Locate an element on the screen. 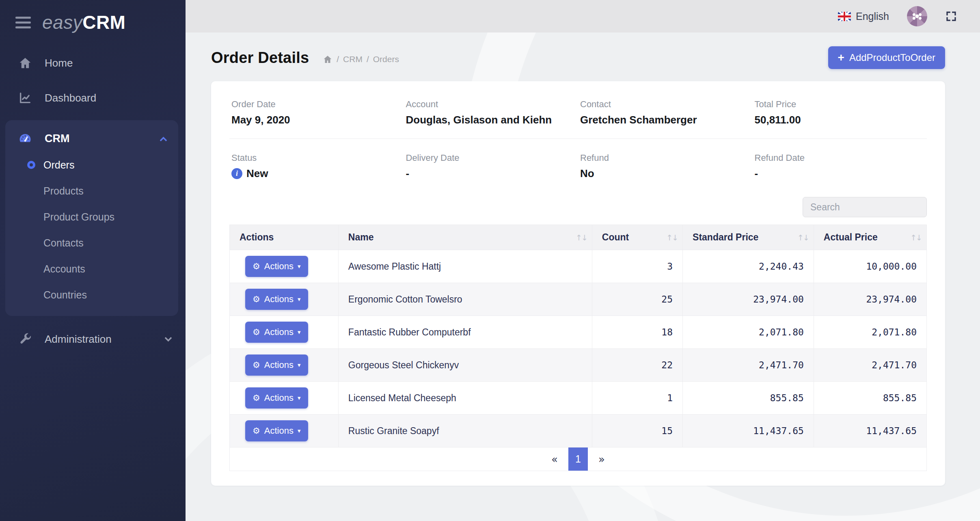  field-value: No is located at coordinates (667, 174).